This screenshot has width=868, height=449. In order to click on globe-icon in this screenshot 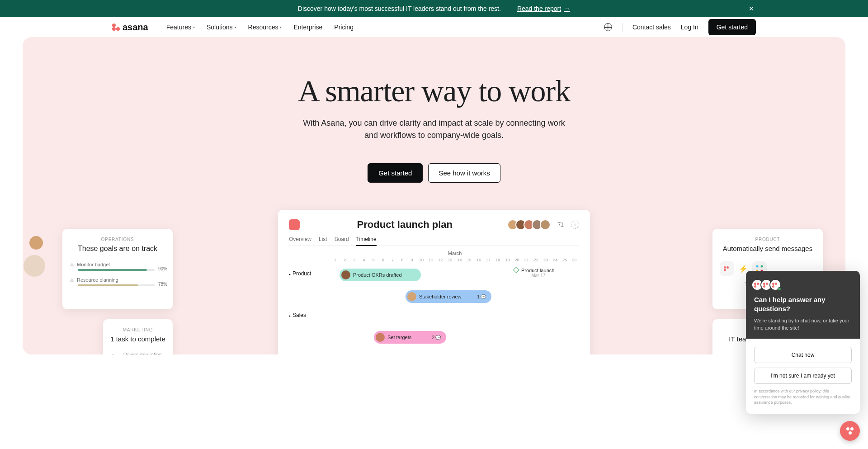, I will do `click(608, 27)`.